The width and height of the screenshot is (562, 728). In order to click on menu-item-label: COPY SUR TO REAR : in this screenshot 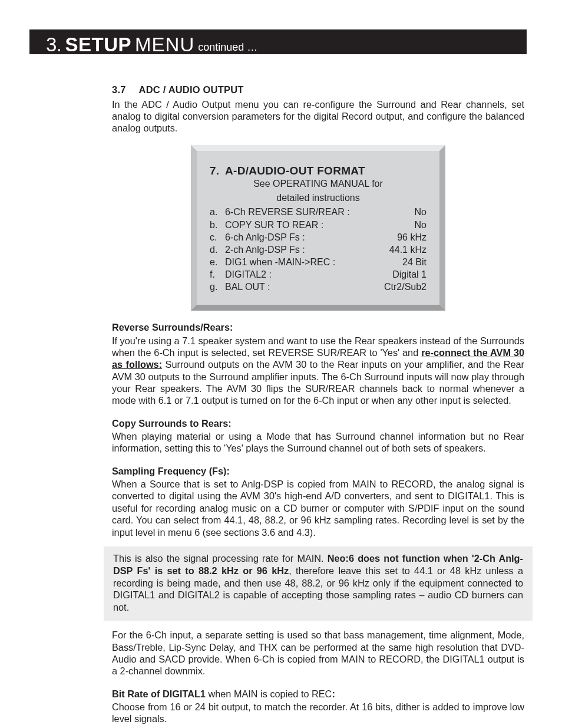, I will do `click(320, 225)`.